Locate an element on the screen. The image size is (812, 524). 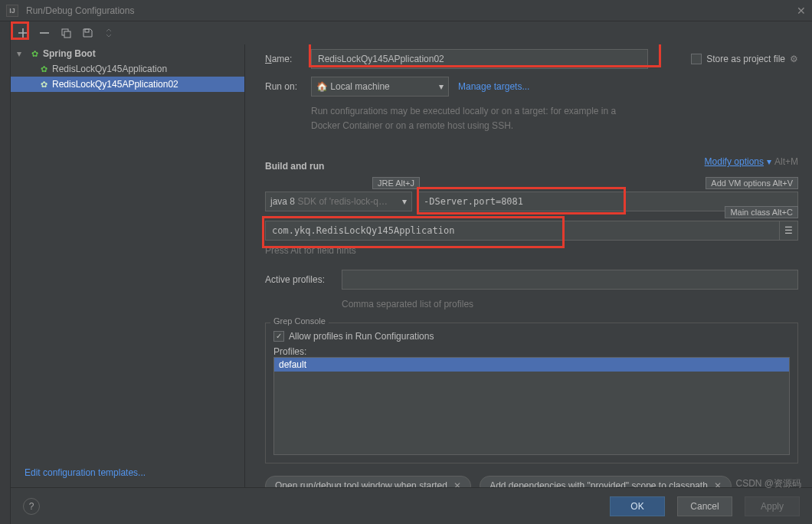
active-profiles-input is located at coordinates (570, 280).